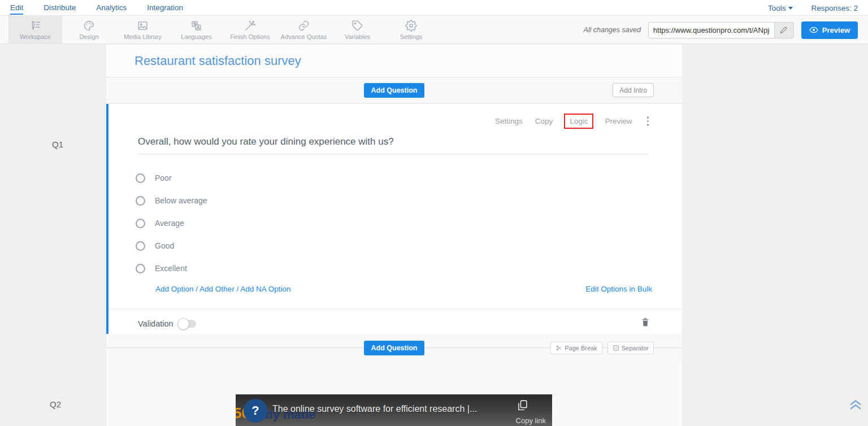 The height and width of the screenshot is (426, 868). Describe the element at coordinates (559, 348) in the screenshot. I see `scissors-icon` at that location.